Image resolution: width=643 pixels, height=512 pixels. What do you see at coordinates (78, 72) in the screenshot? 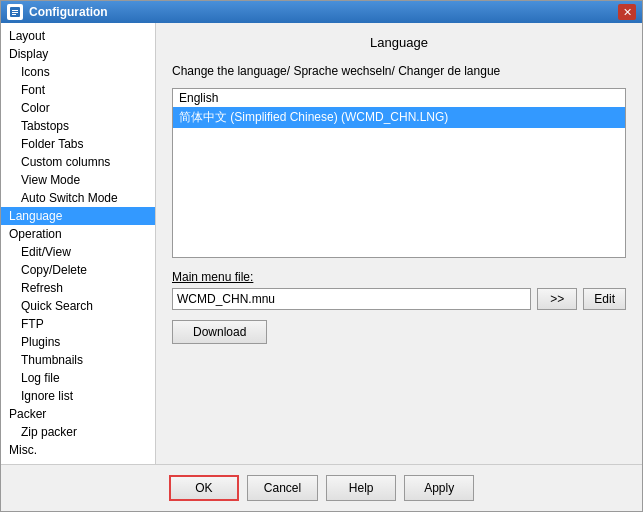
I see `sidebar-item-icons: Icons` at bounding box center [78, 72].